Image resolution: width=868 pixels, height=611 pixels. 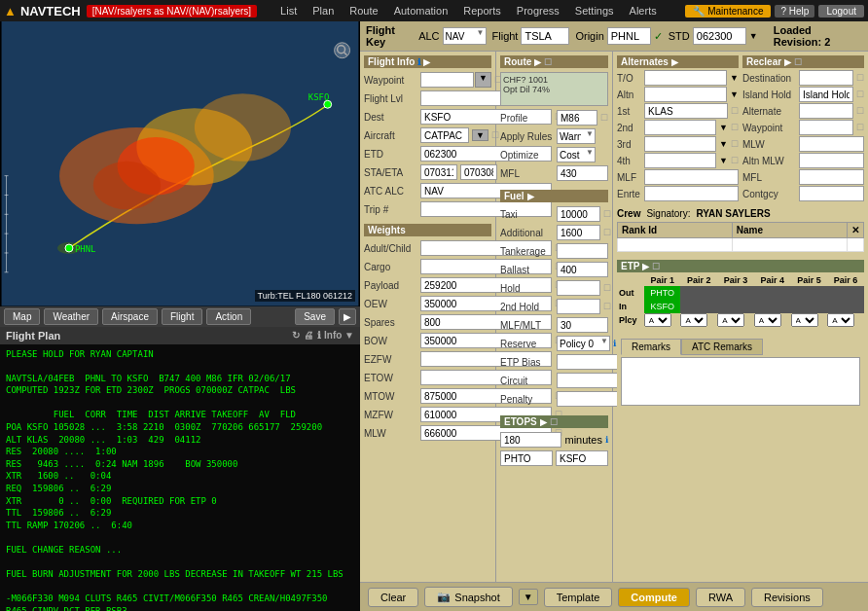 I want to click on route-fuel-column: Route ▶ ☐ CHF? 1001Opt Dil 74% Profile ☐…, so click(x=555, y=317).